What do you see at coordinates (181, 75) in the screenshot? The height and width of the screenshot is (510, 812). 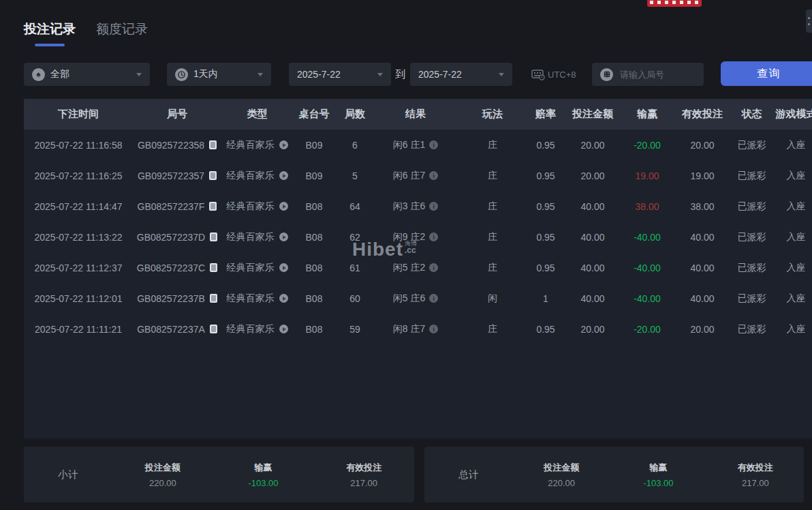 I see `clock-icon` at bounding box center [181, 75].